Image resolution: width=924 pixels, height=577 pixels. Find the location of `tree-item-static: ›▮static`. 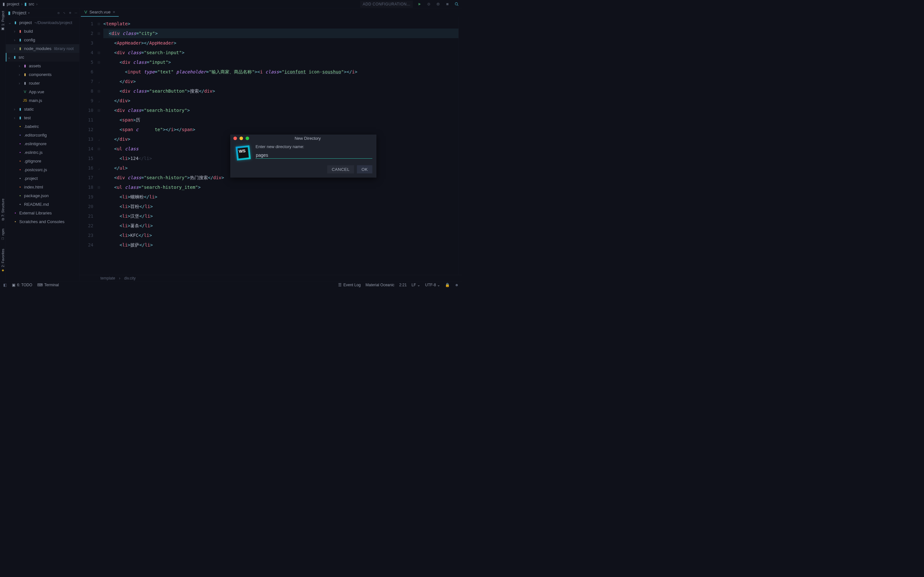

tree-item-static: ›▮static is located at coordinates (43, 109).